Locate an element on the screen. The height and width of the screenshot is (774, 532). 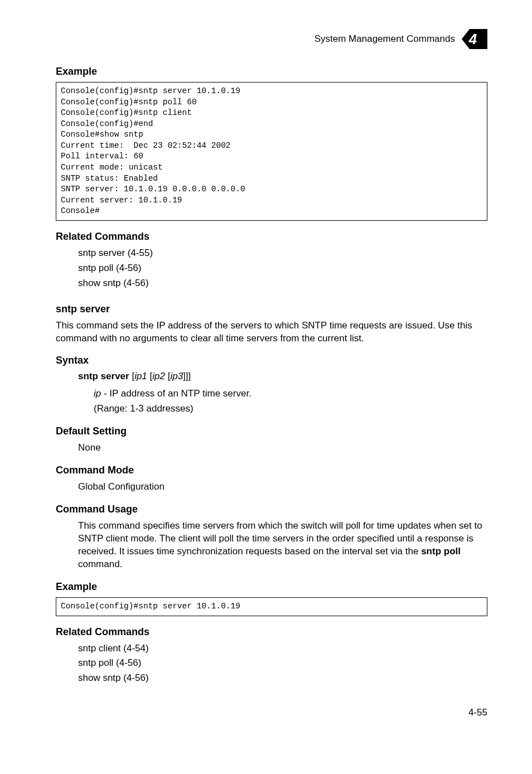
section-title: System Management Commands is located at coordinates (385, 39).